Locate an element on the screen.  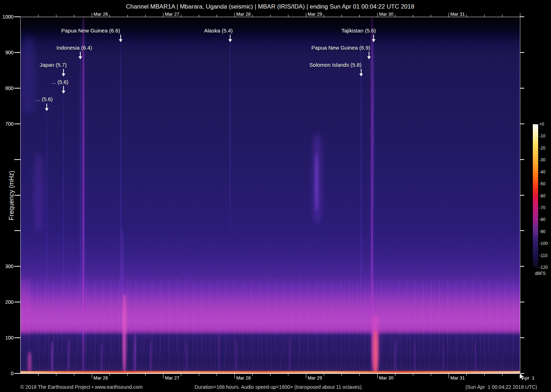
event-label: Tajikistan (5.6) is located at coordinates (359, 31).